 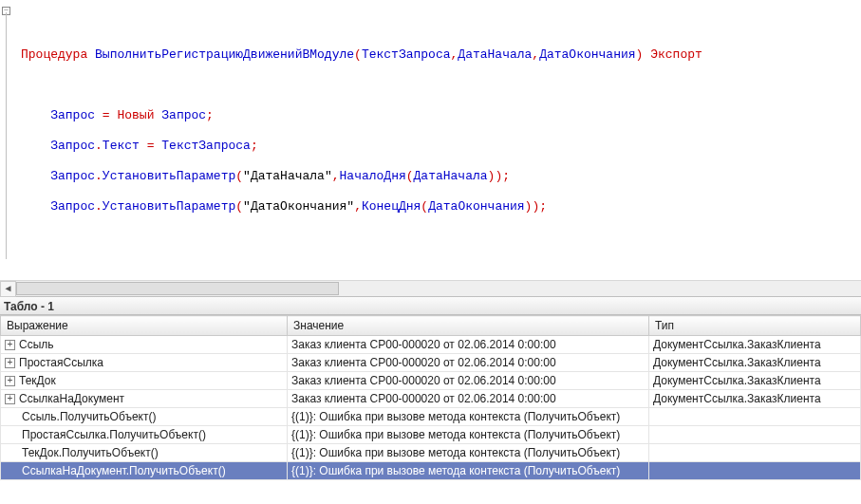 I want to click on table-row: +СсыльЗаказ клиента СР00-000020 от 02.06…, so click(x=431, y=345).